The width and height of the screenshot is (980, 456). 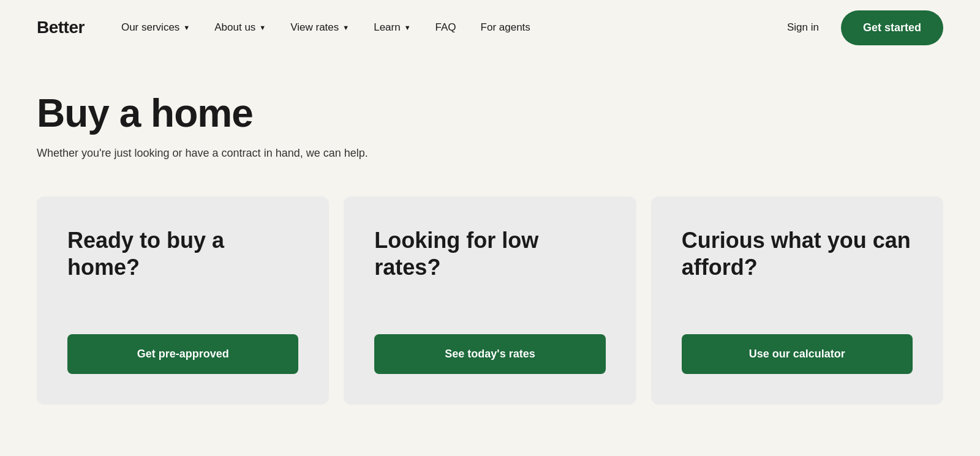 What do you see at coordinates (446, 28) in the screenshot?
I see `nav-item-faq: FAQ` at bounding box center [446, 28].